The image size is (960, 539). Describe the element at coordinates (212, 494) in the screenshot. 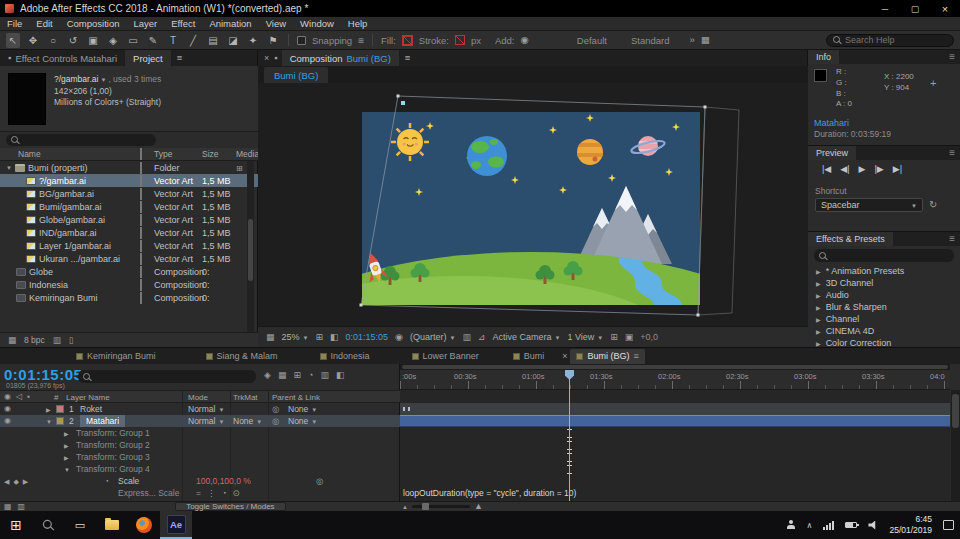

I see `expression-graph-icon` at that location.